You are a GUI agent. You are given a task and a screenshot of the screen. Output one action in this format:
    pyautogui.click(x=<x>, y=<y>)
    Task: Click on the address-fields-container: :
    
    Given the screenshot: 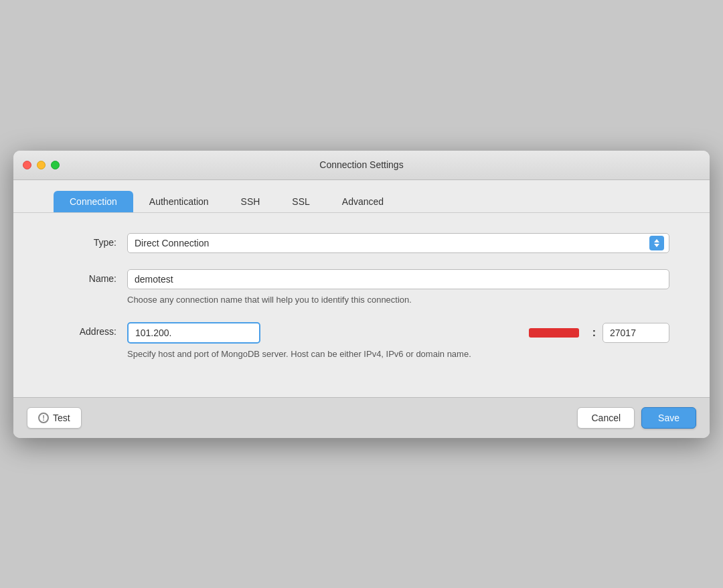 What is the action you would take?
    pyautogui.click(x=398, y=333)
    